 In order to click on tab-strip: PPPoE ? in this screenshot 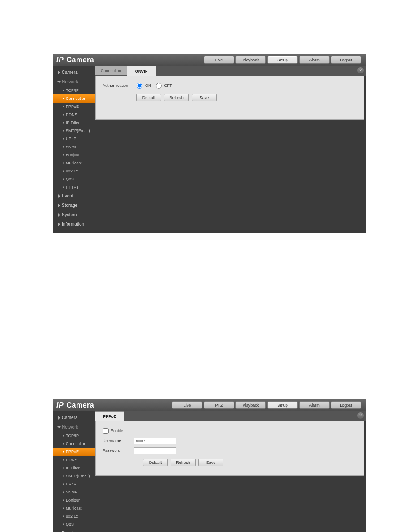, I will do `click(231, 416)`.